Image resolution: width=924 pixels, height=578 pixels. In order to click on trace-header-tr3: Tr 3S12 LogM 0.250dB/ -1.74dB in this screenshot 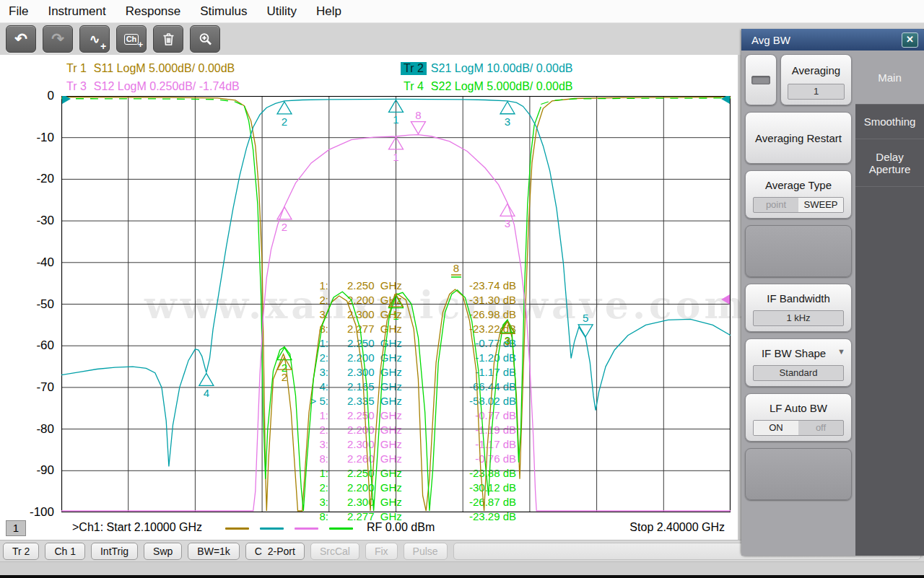, I will do `click(152, 87)`.